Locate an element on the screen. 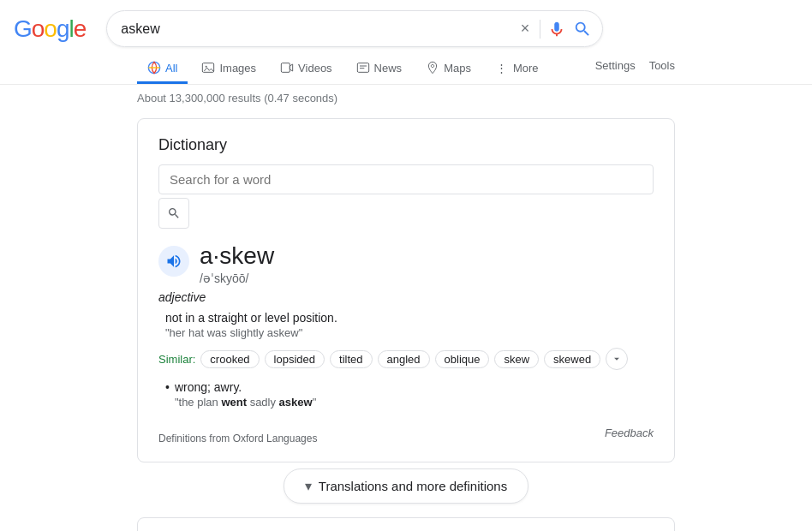  definition-1: not in a straight or level position. "he… is located at coordinates (409, 325).